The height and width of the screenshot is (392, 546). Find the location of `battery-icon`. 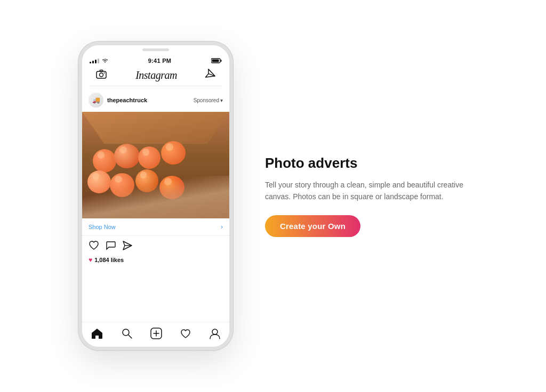

battery-icon is located at coordinates (216, 61).